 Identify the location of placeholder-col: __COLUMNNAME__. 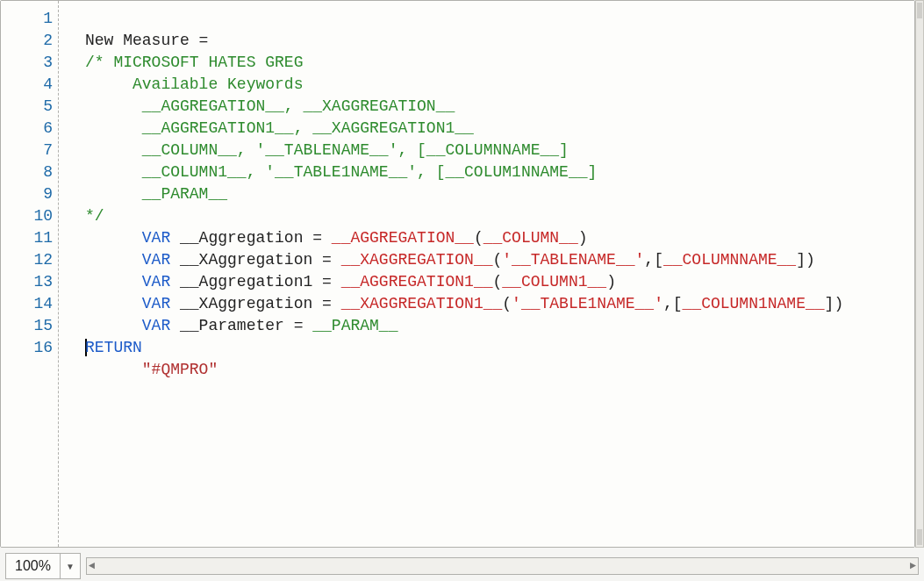
(730, 260).